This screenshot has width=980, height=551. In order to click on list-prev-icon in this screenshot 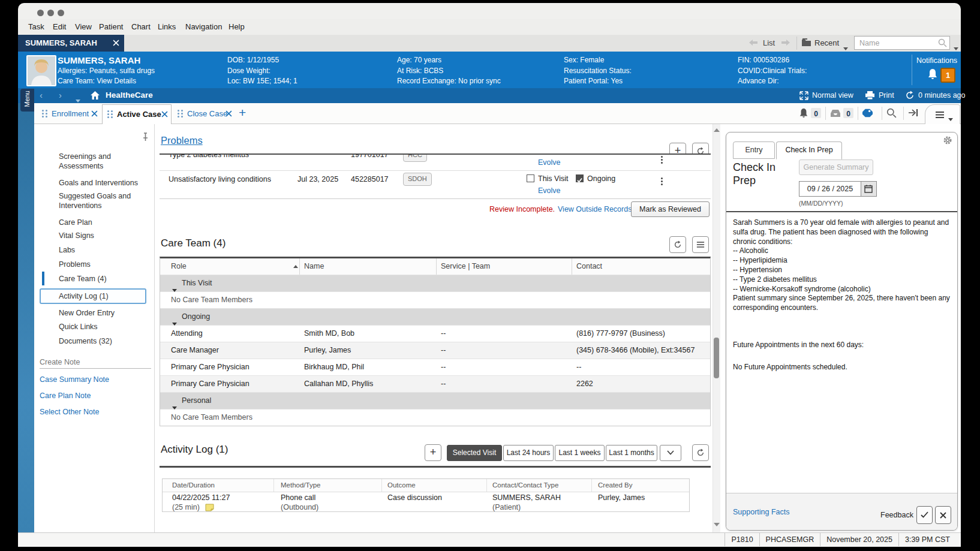, I will do `click(753, 43)`.